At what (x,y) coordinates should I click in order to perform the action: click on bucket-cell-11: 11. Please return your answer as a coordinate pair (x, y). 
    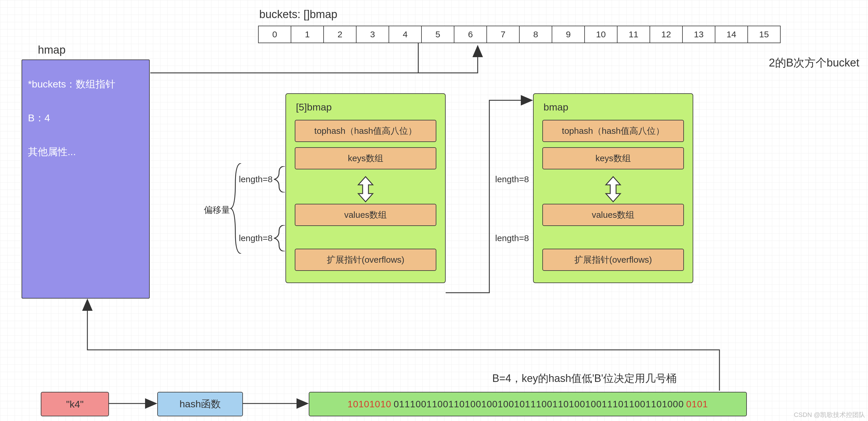
    Looking at the image, I should click on (634, 34).